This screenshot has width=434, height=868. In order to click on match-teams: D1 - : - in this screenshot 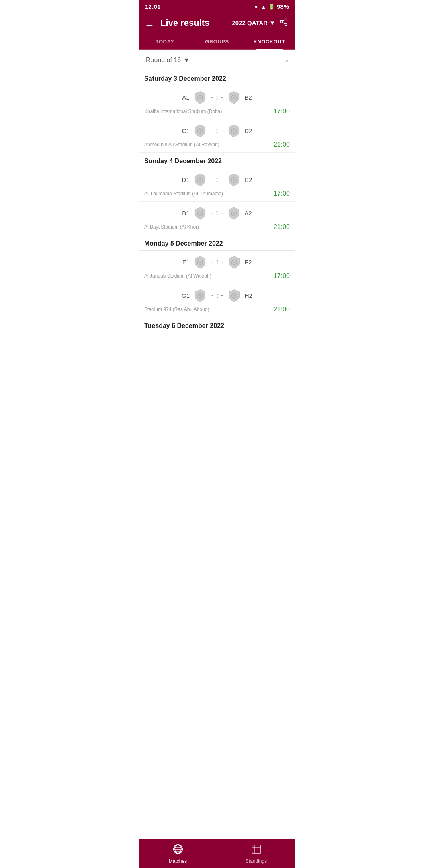, I will do `click(217, 180)`.